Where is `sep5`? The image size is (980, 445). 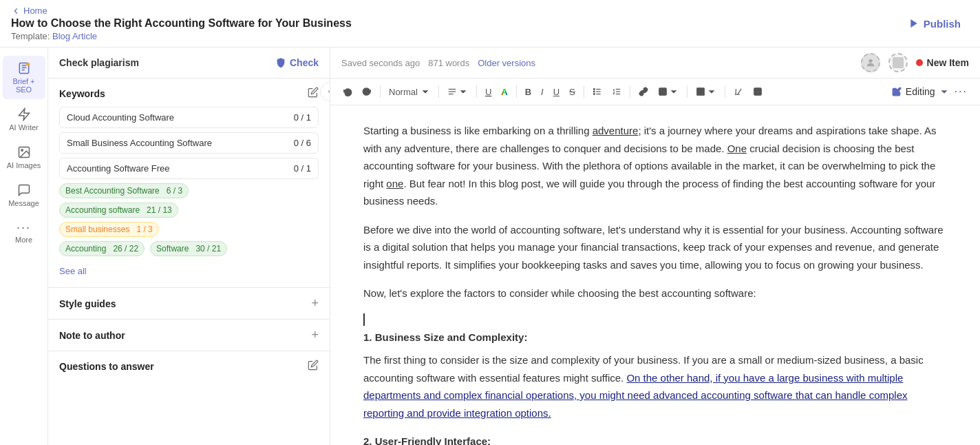
sep5 is located at coordinates (584, 92).